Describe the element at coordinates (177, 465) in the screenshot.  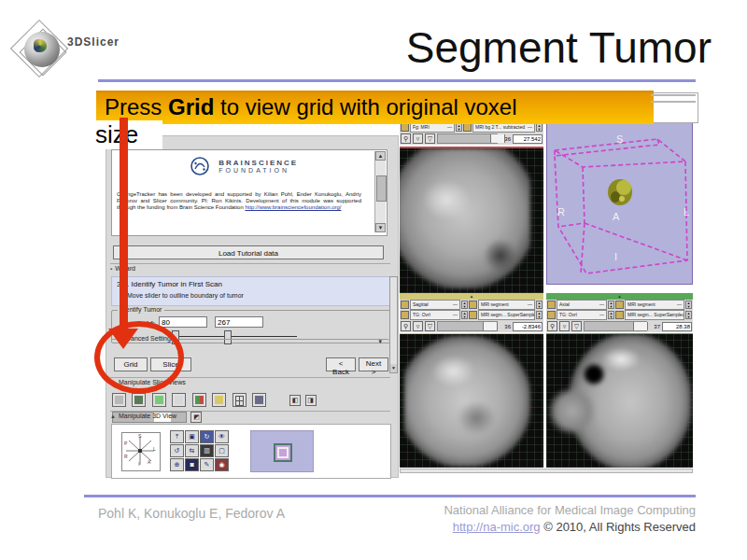
I see `center-view-icon: ⊕` at that location.